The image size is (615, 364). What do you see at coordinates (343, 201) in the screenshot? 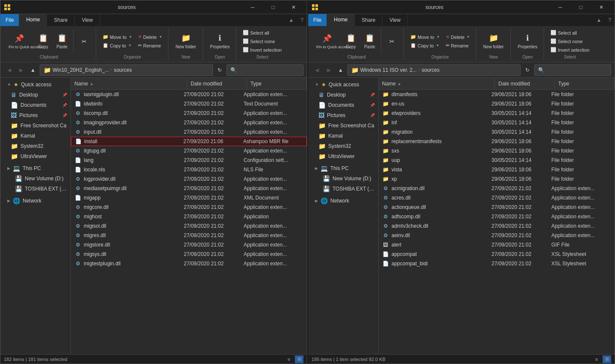
I see `right-sidebar-network: ▶ 🌐 Network` at bounding box center [343, 201].